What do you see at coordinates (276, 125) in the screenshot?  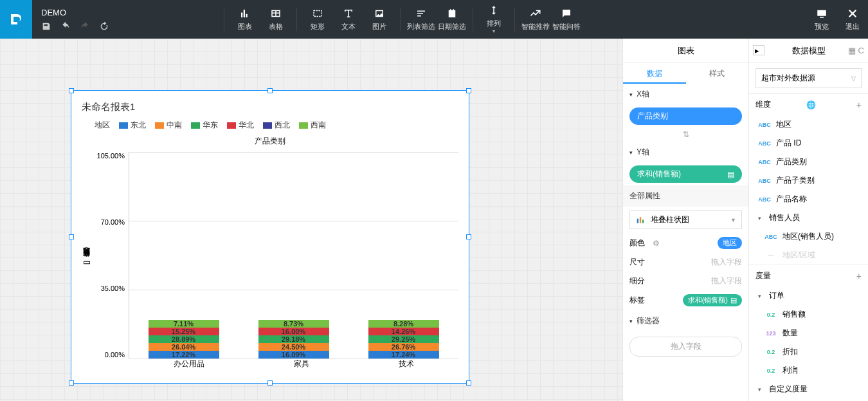 I see `chart-legend: 地区 东北 中南 华东 华北 西北 西南` at bounding box center [276, 125].